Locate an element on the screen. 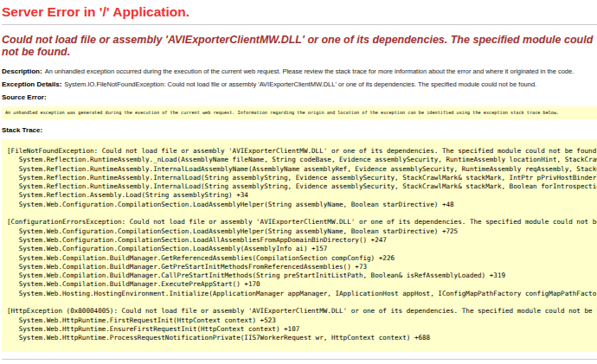  description-line: Description:An unhandled exception occur… is located at coordinates (299, 71).